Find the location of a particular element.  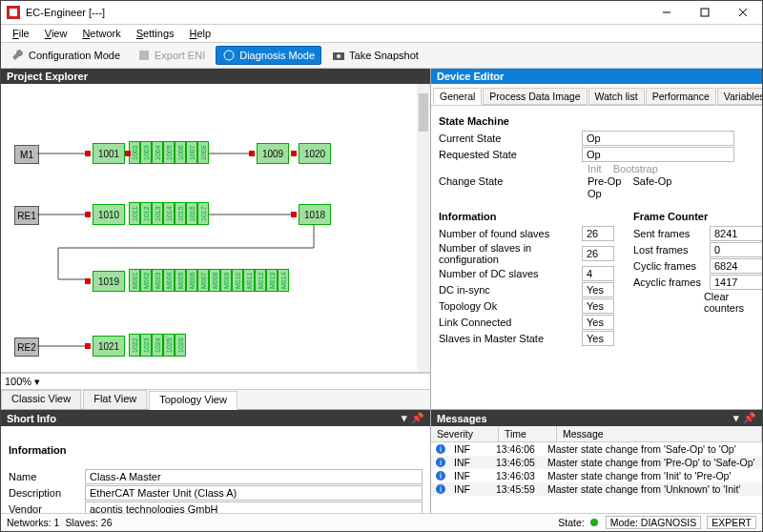

config-mode-label: Configuration Mode is located at coordinates (74, 55).